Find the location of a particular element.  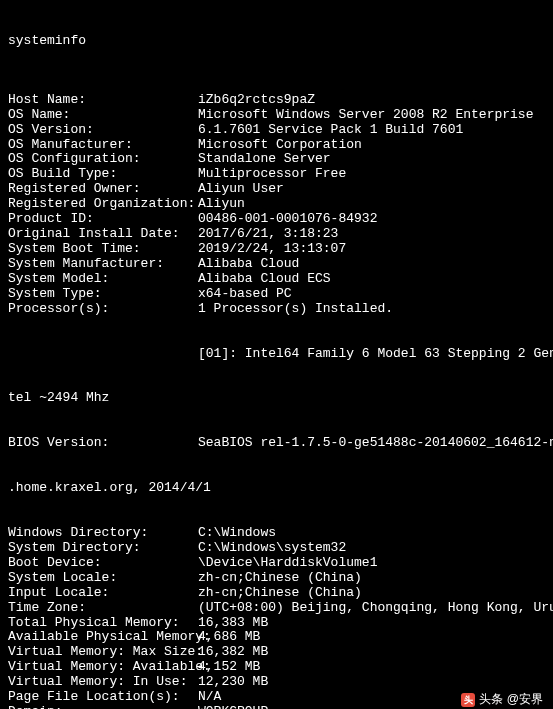

watermark-text: 头条 @安界 is located at coordinates (511, 700).